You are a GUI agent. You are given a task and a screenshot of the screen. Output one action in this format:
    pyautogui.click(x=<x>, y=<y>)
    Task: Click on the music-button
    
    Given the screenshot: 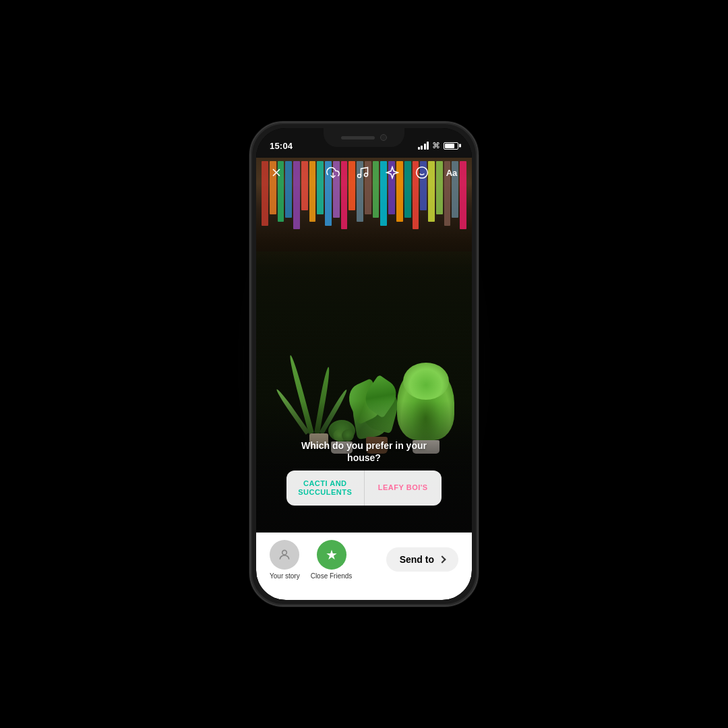 What is the action you would take?
    pyautogui.click(x=363, y=173)
    